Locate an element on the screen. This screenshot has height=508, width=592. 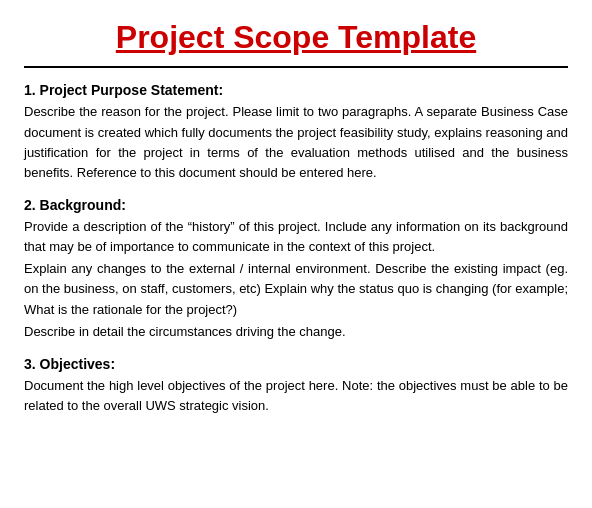
section-3-body: Document the high level objectives of th… is located at coordinates (296, 396).